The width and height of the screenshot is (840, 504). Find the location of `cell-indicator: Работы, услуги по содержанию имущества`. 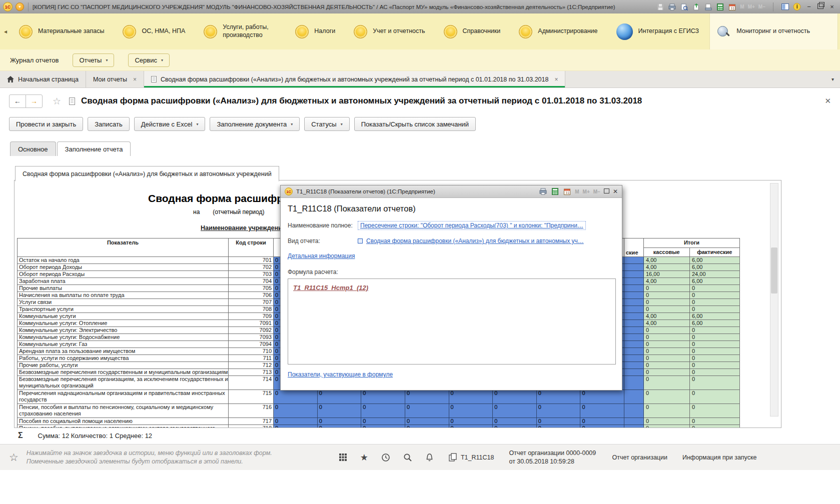

cell-indicator: Работы, услуги по содержанию имущества is located at coordinates (123, 358).